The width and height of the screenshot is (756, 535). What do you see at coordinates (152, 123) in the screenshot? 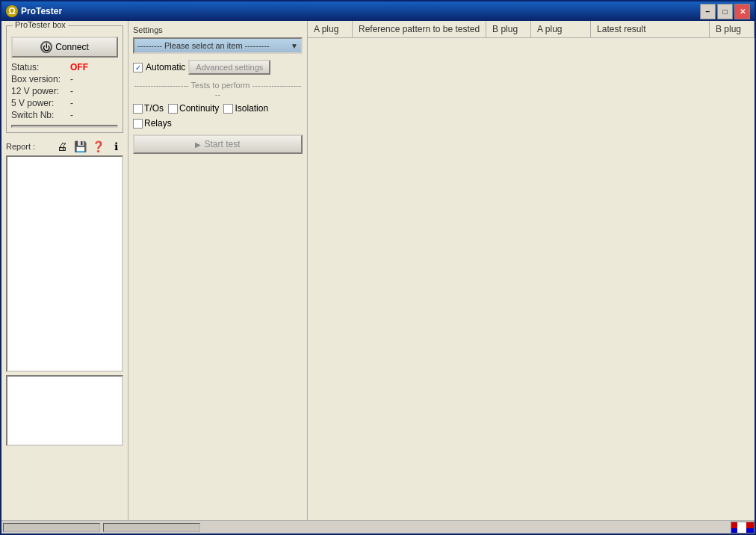
I see `relays-checkbox-item: Relays` at bounding box center [152, 123].